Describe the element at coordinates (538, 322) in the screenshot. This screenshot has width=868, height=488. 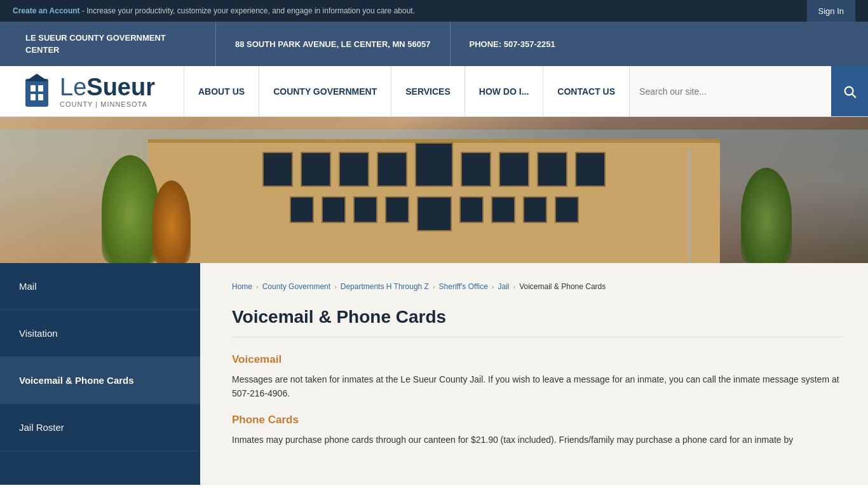
I see `page-title: Voicemail & Phone Cards` at that location.